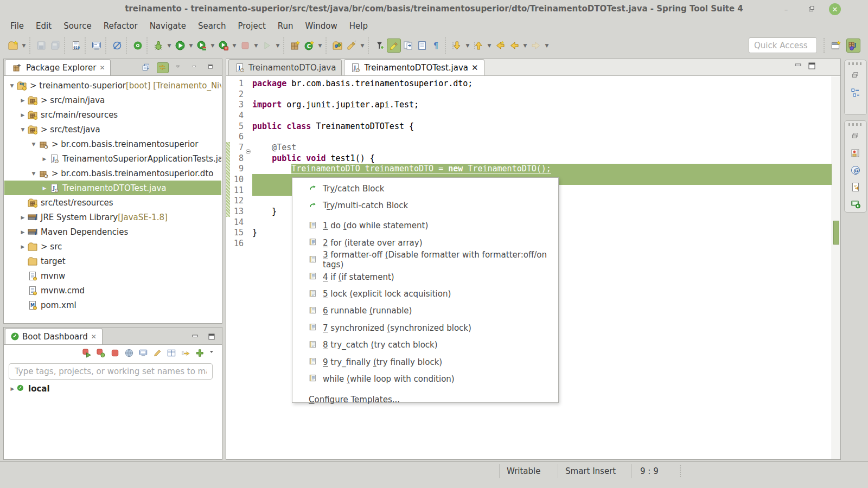 Image resolution: width=868 pixels, height=488 pixels. I want to click on menu-search: Search, so click(212, 26).